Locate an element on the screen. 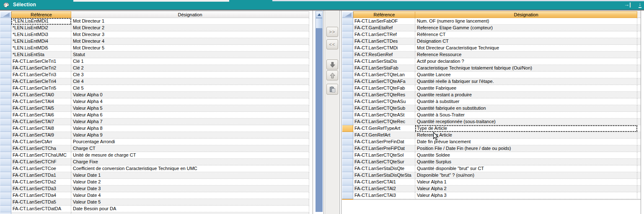 This screenshot has width=644, height=214. table-row: FA-CT.LanSerCTQteSubQuantité fabriquée e… is located at coordinates (491, 108).